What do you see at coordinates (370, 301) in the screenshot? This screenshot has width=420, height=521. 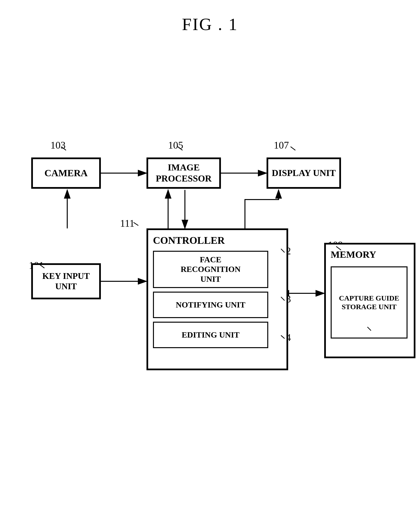 I see `memory-box: MEMORY CAPTURE GUIDESTORAGE UNIT` at bounding box center [370, 301].